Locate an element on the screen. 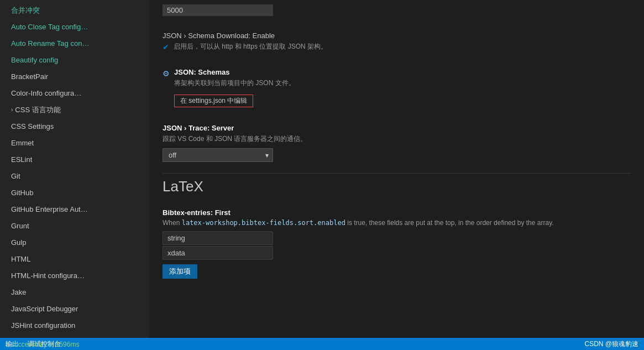 This screenshot has height=350, width=644. status-bar: 输出 调试控制台 d successfully in 1596ms CSDN @… is located at coordinates (322, 344).